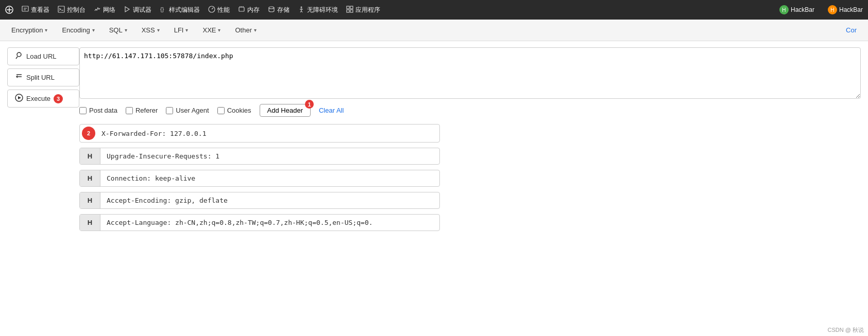  I want to click on memory-label: 内存, so click(253, 10).